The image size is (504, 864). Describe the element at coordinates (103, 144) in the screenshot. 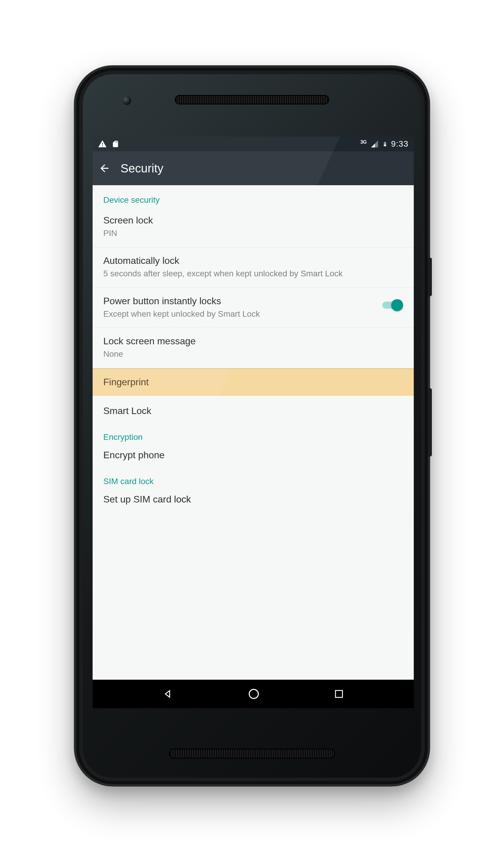

I see `warning-icon` at that location.